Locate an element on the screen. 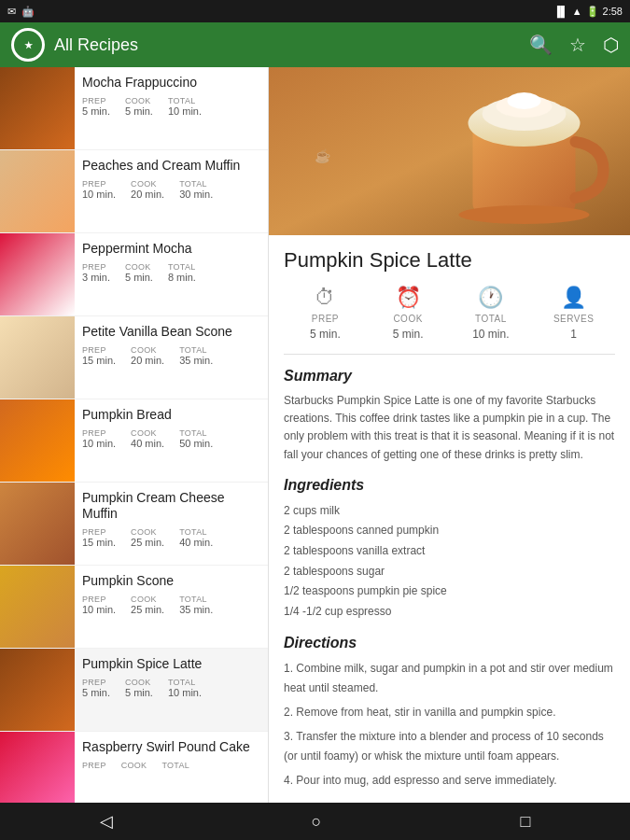  search-icon: 🔍 is located at coordinates (541, 45).